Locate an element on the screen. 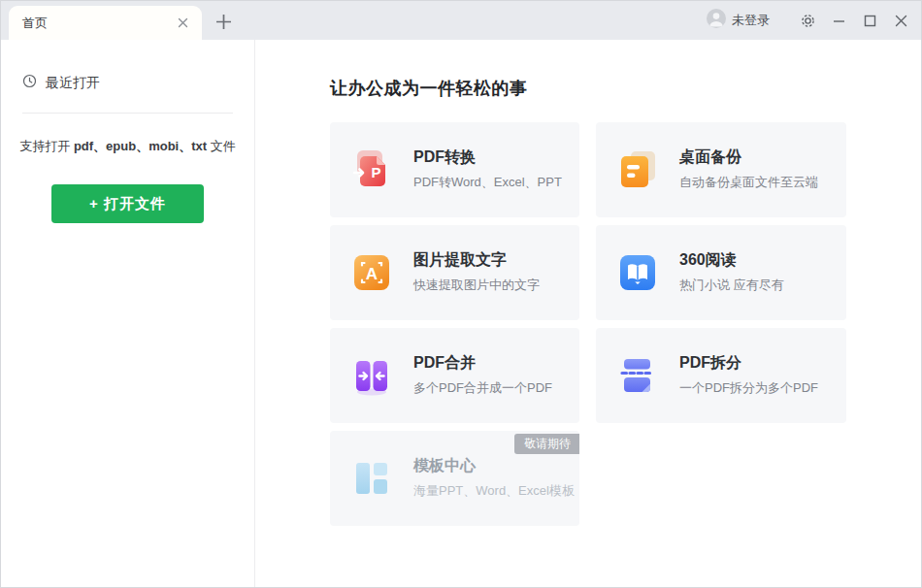 This screenshot has height=588, width=922. maximize-icon is located at coordinates (870, 21).